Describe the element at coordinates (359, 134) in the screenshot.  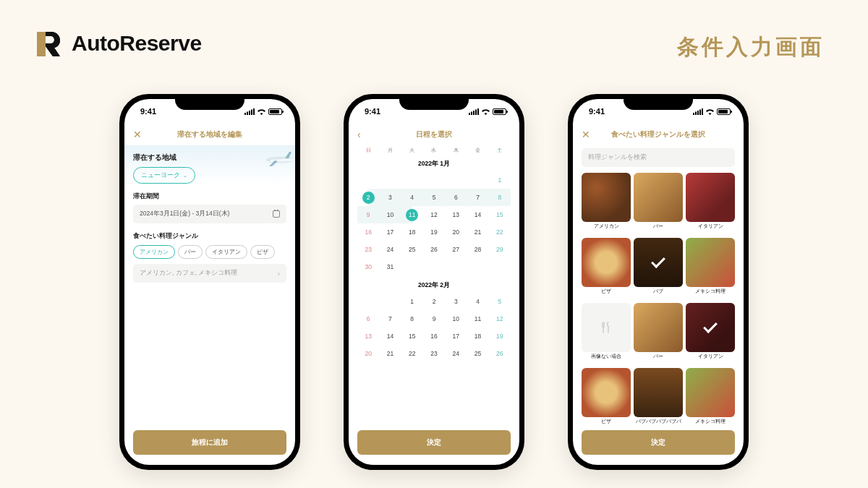
I see `back-button: ‹` at that location.